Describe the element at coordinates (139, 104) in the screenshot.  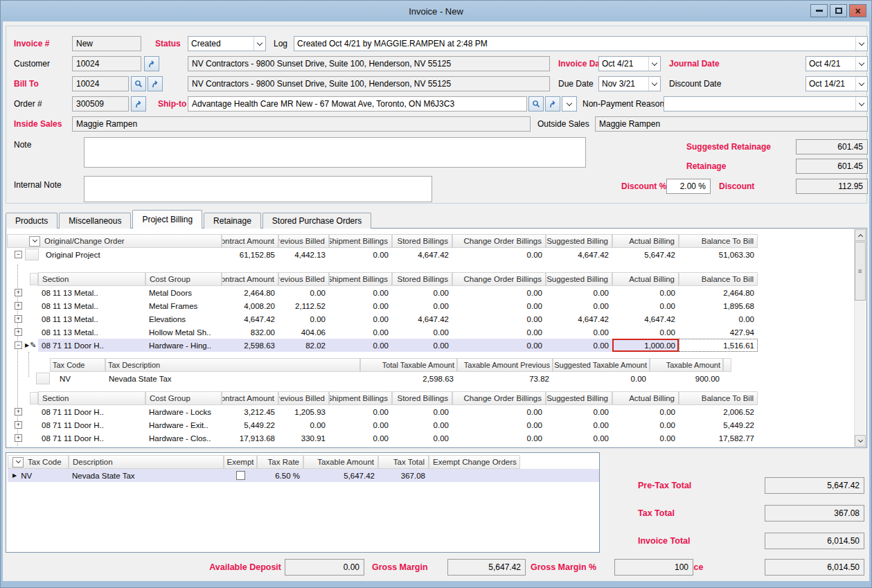
I see `order-goto-button` at that location.